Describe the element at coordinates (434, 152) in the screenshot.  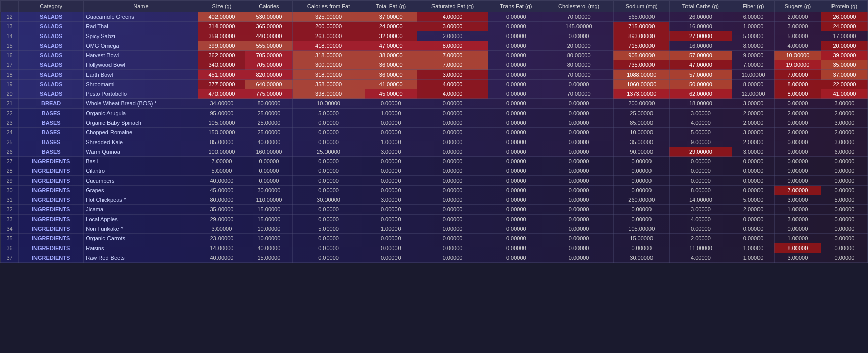
I see `table-row: 26BASESWarm Quinoa100.00000160.0000025.0…` at that location.